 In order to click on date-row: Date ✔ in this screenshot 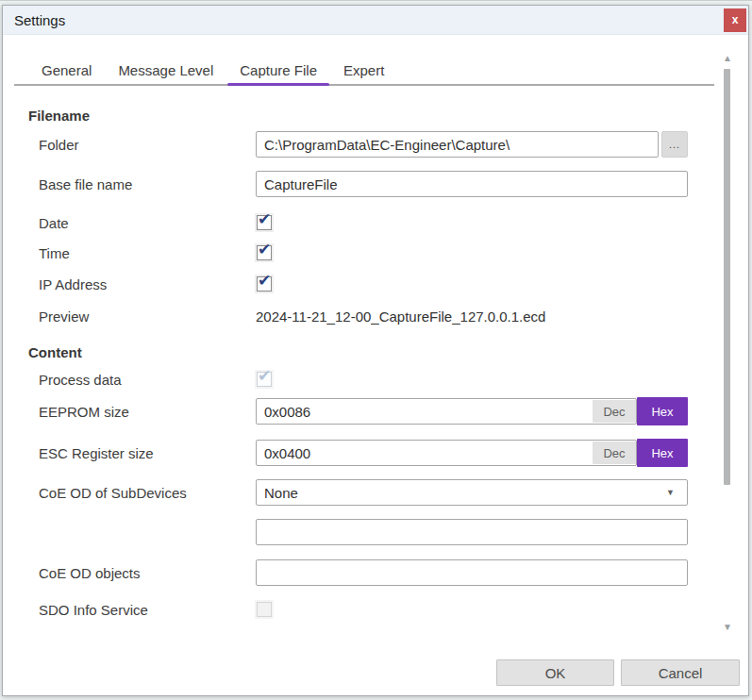, I will do `click(389, 223)`.